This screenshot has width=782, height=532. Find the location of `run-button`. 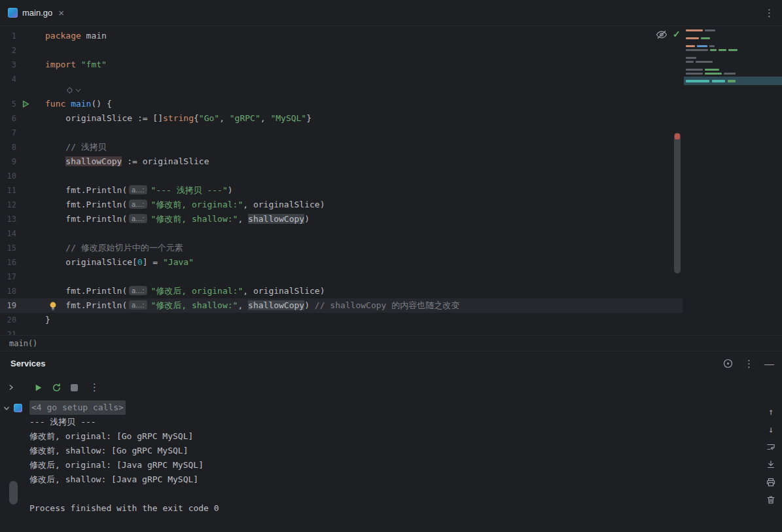

run-button is located at coordinates (38, 387).